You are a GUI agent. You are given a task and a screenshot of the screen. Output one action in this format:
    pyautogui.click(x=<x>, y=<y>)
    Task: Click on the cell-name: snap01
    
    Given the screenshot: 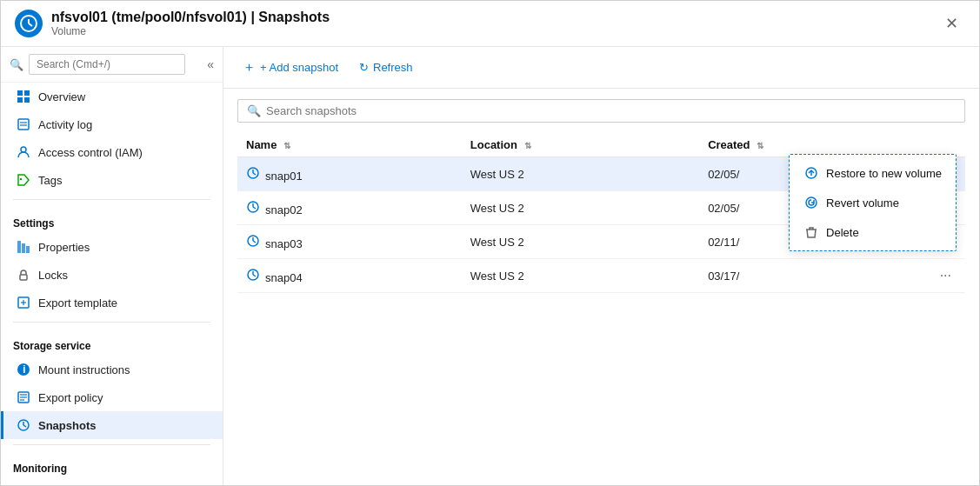 What is the action you would take?
    pyautogui.click(x=350, y=174)
    